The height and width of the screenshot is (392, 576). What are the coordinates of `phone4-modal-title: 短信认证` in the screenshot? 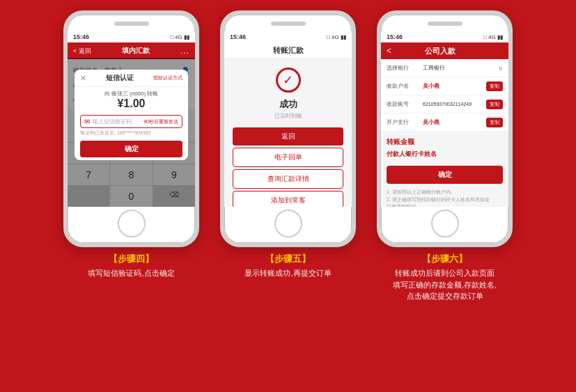 It's located at (120, 78).